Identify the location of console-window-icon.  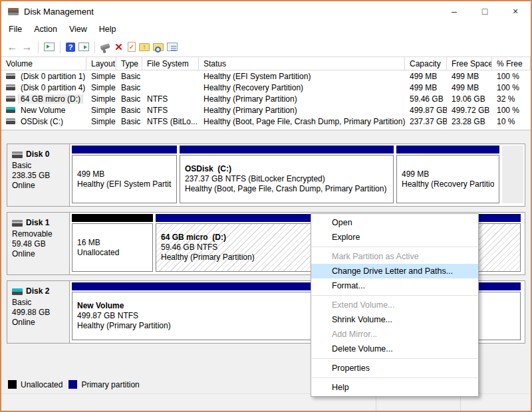
(49, 47).